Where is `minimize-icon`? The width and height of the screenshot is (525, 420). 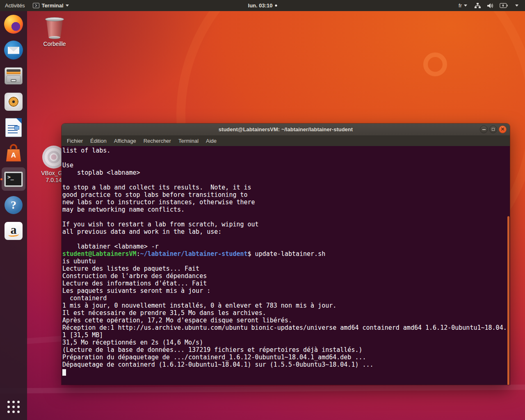 minimize-icon is located at coordinates (484, 130).